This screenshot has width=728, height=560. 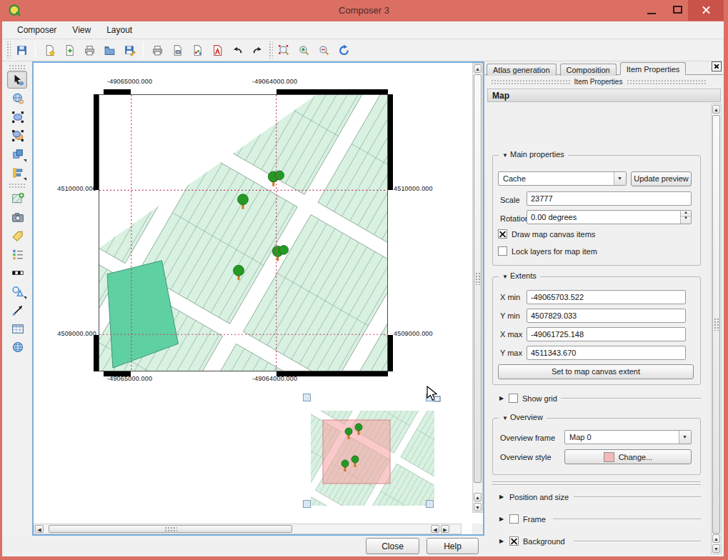 I want to click on close-button: Close, so click(x=393, y=546).